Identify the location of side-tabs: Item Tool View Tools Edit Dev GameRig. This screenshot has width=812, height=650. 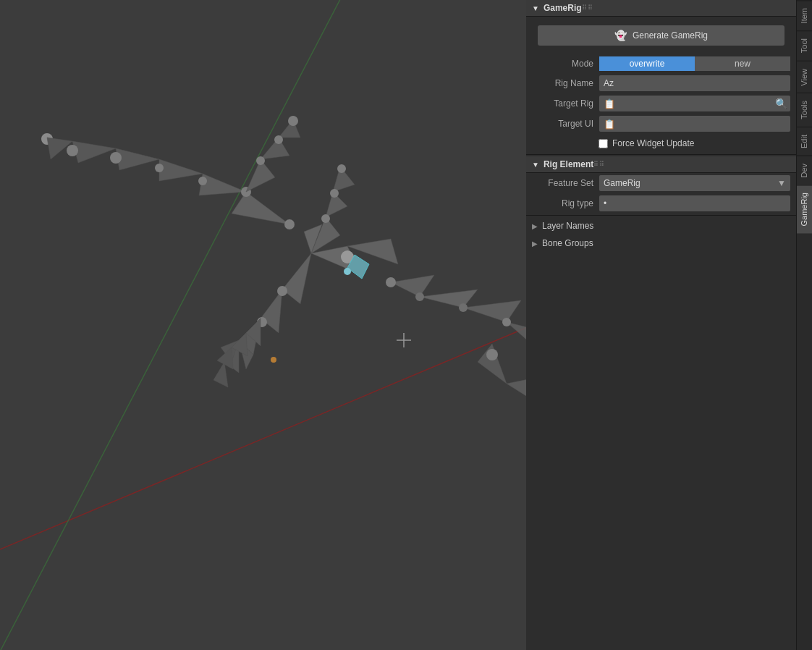
(804, 325).